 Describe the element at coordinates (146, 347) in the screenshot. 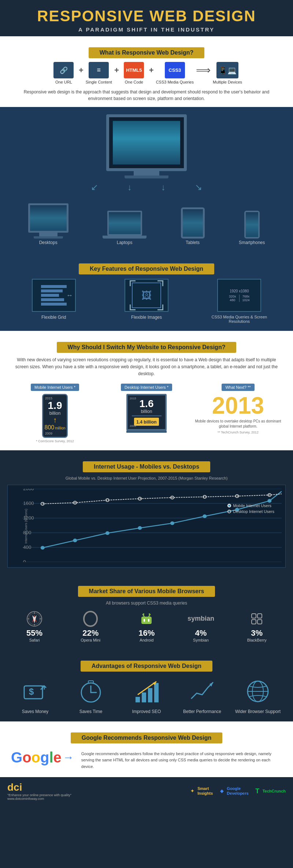

I see `why-label: Why Should I Switch My Website to Respon…` at that location.